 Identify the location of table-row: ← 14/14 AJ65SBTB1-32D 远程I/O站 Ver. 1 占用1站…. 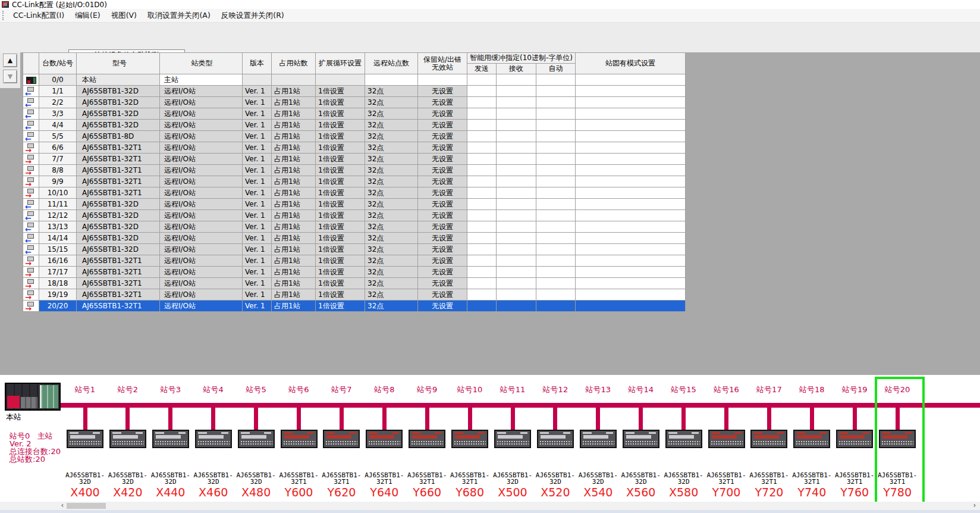
(354, 238).